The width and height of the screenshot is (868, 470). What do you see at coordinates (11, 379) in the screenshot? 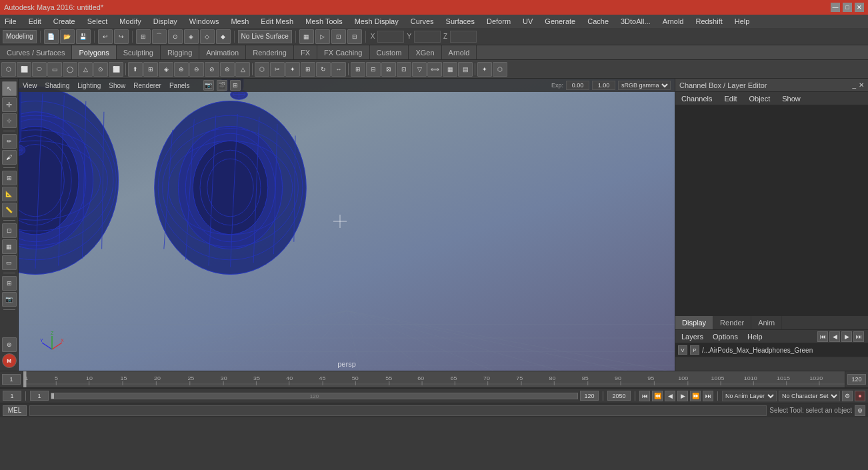
I see `timeline-start-input` at bounding box center [11, 379].